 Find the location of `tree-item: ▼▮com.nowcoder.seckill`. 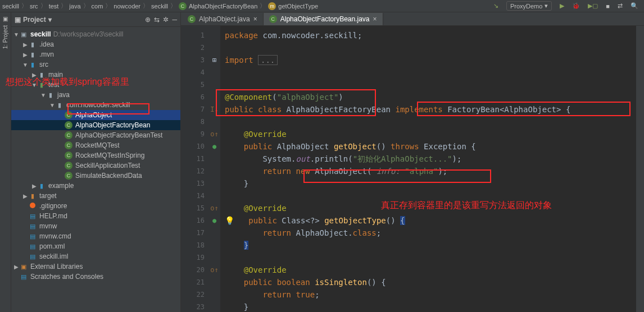

tree-item: ▼▮com.nowcoder.seckill is located at coordinates (96, 105).